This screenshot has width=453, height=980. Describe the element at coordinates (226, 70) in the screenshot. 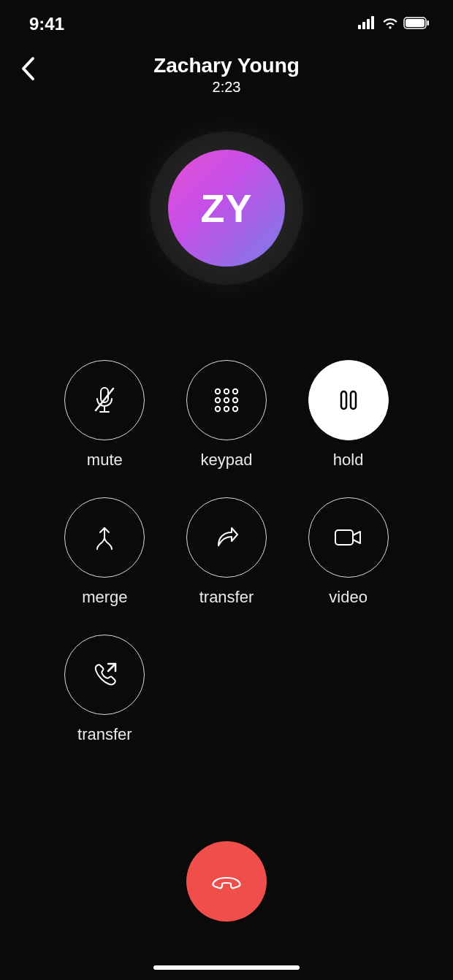

I see `call-header: Zachary Young 2:23` at that location.